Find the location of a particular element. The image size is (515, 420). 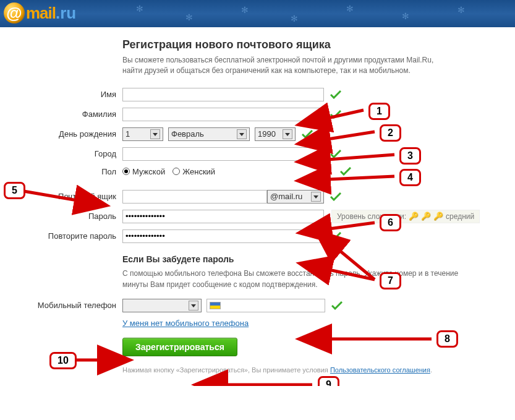

site-header: ✻ ✻ ✻ ✻ ✻ ✻ ✻ @ mail .ru is located at coordinates (257, 14).